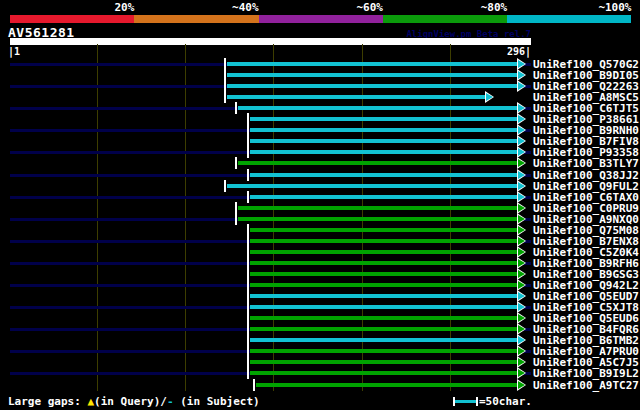  What do you see at coordinates (99, 8) in the screenshot?
I see `identity-scale-label: 20%` at bounding box center [99, 8].